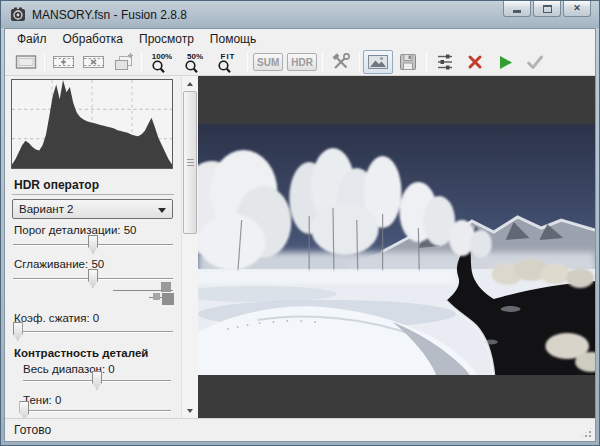 The image size is (600, 446). Describe the element at coordinates (144, 293) in the screenshot. I see `fine-tune-widget` at that location.